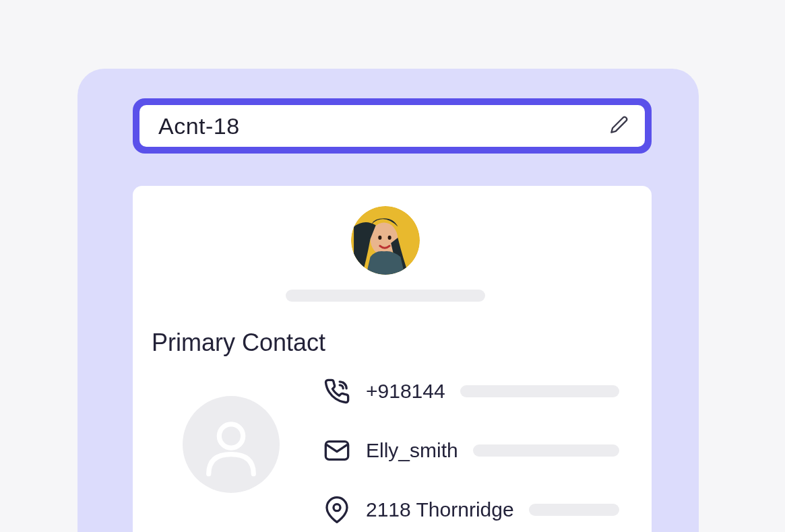 The image size is (785, 532). Describe the element at coordinates (385, 296) in the screenshot. I see `profile-name-placeholder` at that location.